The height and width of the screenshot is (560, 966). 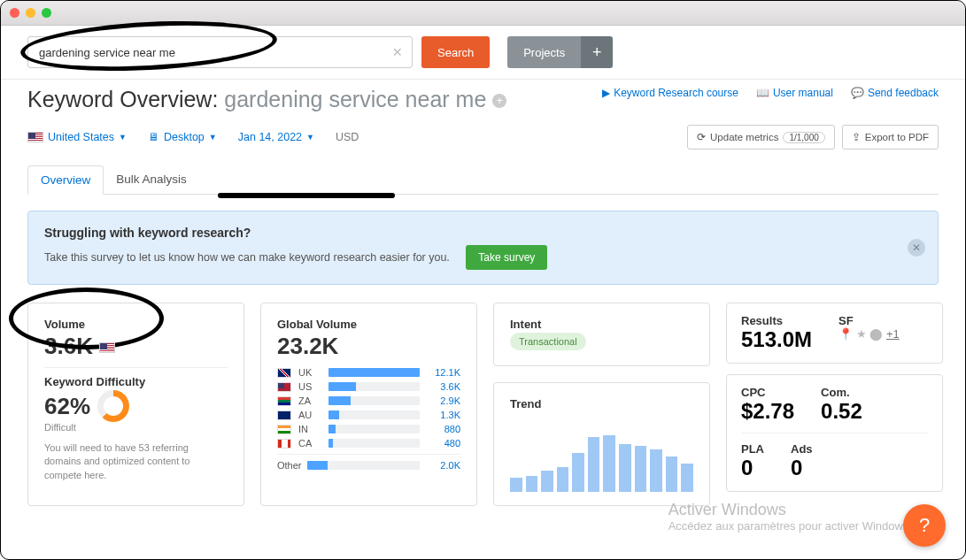 What do you see at coordinates (802, 468) in the screenshot?
I see `ads-value: 0` at bounding box center [802, 468].